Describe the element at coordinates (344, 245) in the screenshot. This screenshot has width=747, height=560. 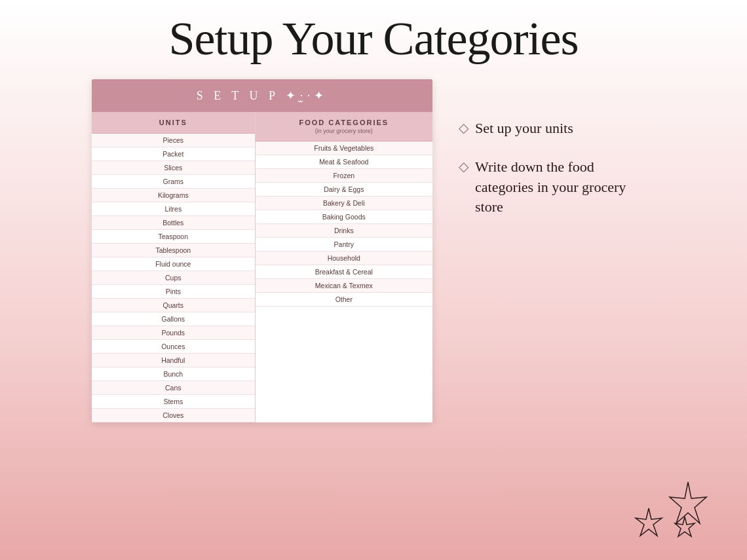
I see `table-row: Pantry` at that location.